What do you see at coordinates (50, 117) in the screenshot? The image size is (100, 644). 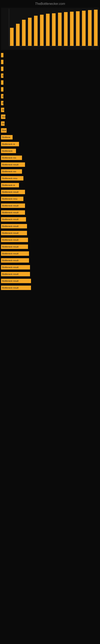 I see `list-item: Bot` at bounding box center [50, 117].